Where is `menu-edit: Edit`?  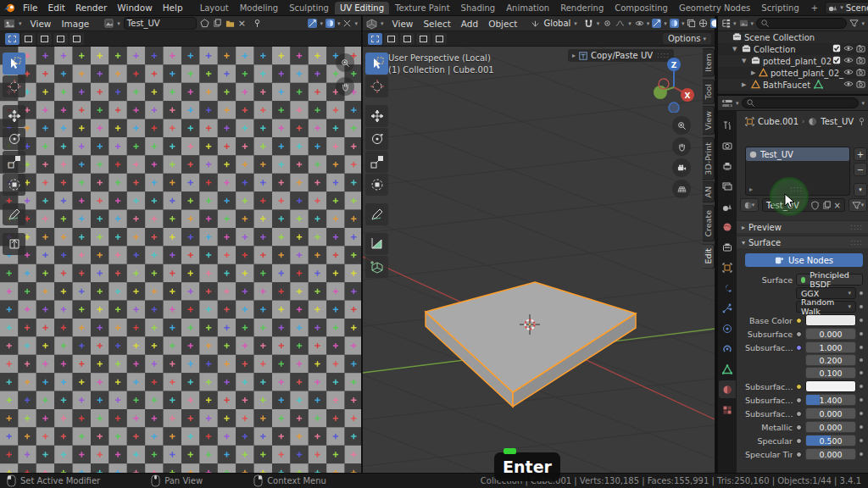 menu-edit: Edit is located at coordinates (57, 8).